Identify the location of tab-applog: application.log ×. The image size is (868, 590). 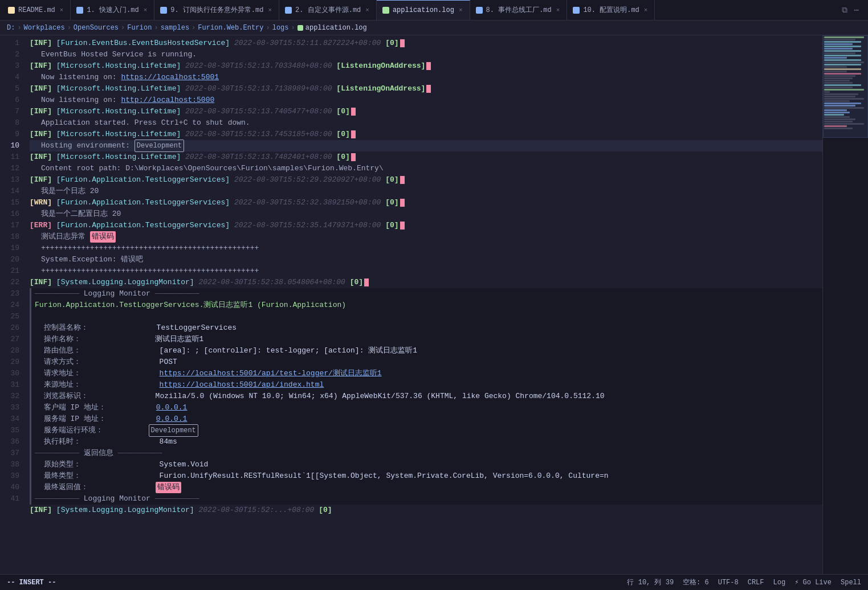
(423, 10).